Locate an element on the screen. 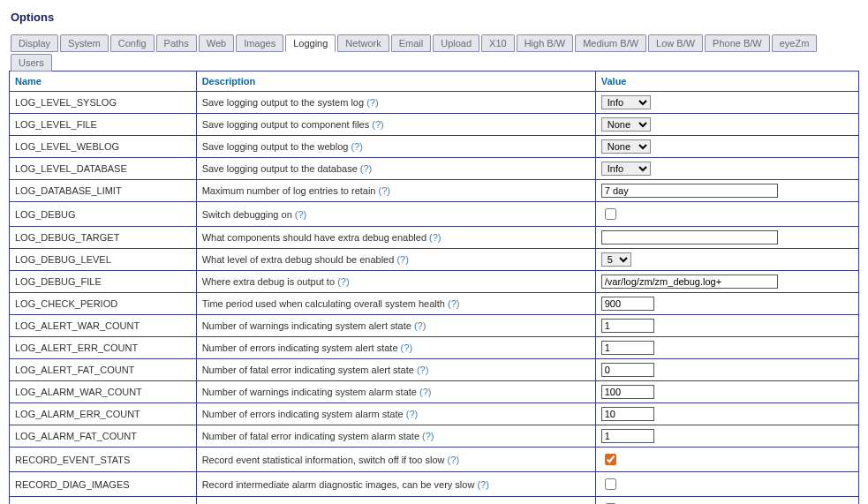 This screenshot has width=868, height=504. table-row: RECORD_EVENT_STATSRecord event statistic… is located at coordinates (434, 460).